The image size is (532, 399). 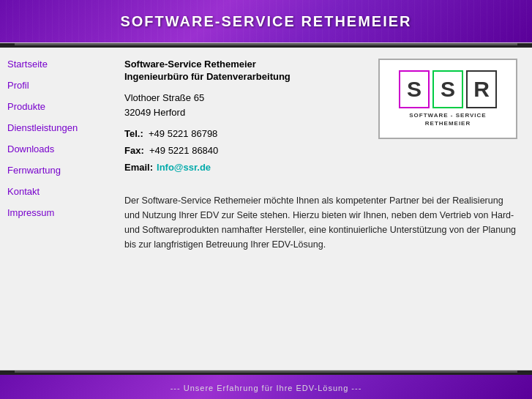 I want to click on sidebar-item-fernwartung: Fernwartung, so click(x=57, y=170).